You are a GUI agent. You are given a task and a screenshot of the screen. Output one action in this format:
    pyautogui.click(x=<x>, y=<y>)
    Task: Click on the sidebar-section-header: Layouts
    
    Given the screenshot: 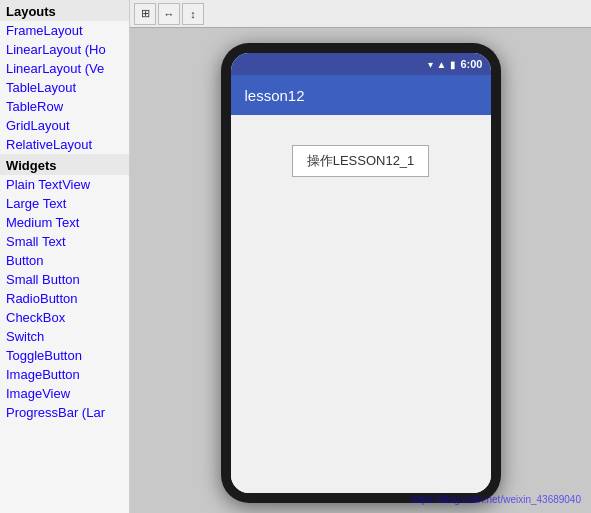 What is the action you would take?
    pyautogui.click(x=64, y=10)
    